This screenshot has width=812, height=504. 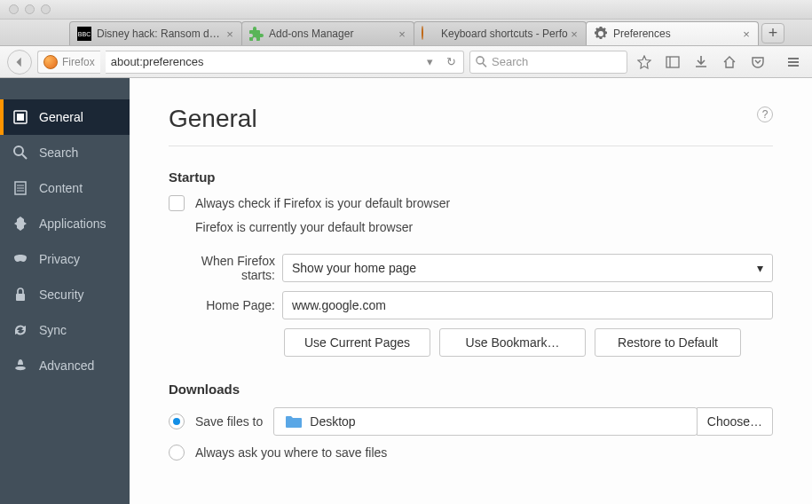 What do you see at coordinates (332, 34) in the screenshot?
I see `tab-label: Add-ons Manager` at bounding box center [332, 34].